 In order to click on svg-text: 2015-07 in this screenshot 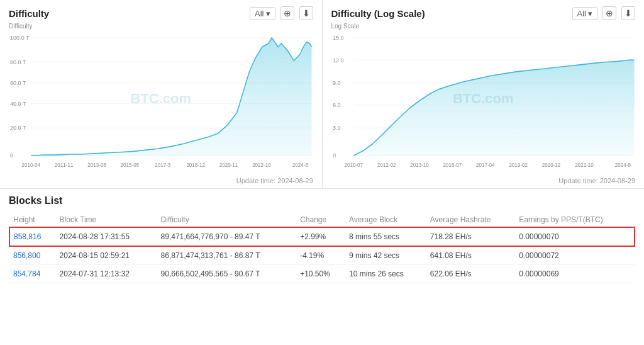, I will do `click(452, 164)`.